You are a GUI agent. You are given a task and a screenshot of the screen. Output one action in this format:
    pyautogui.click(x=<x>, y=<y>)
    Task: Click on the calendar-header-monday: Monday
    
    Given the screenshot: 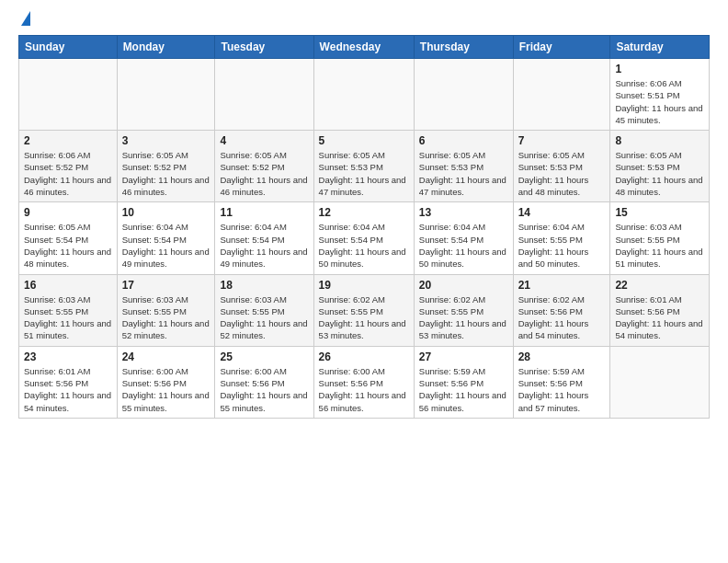 What is the action you would take?
    pyautogui.click(x=165, y=48)
    